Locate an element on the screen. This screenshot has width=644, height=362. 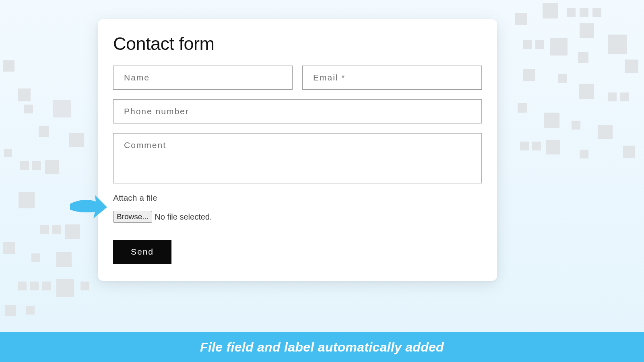
file-selection-status: No file selected. is located at coordinates (183, 217).